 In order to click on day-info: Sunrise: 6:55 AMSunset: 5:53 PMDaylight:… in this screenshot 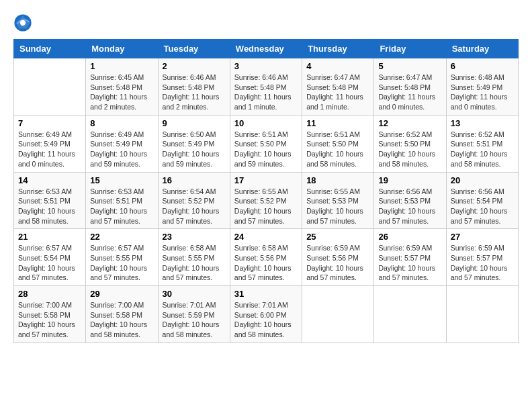, I will do `click(338, 207)`.